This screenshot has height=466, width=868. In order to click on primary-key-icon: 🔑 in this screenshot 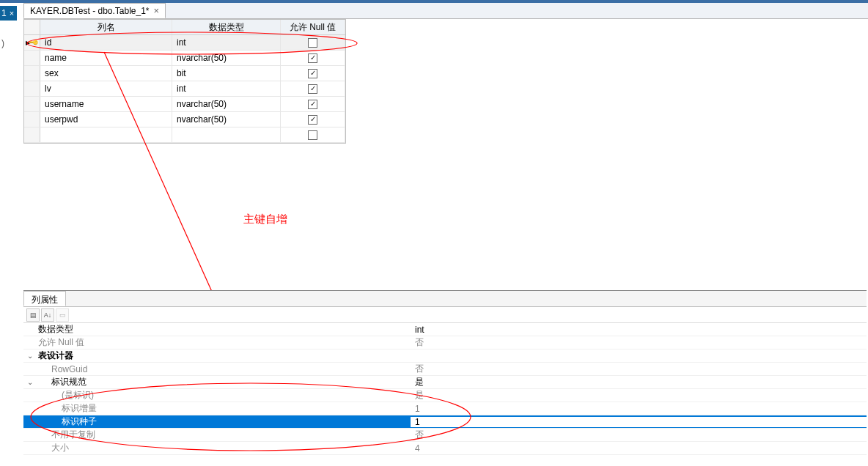, I will do `click(34, 42)`.